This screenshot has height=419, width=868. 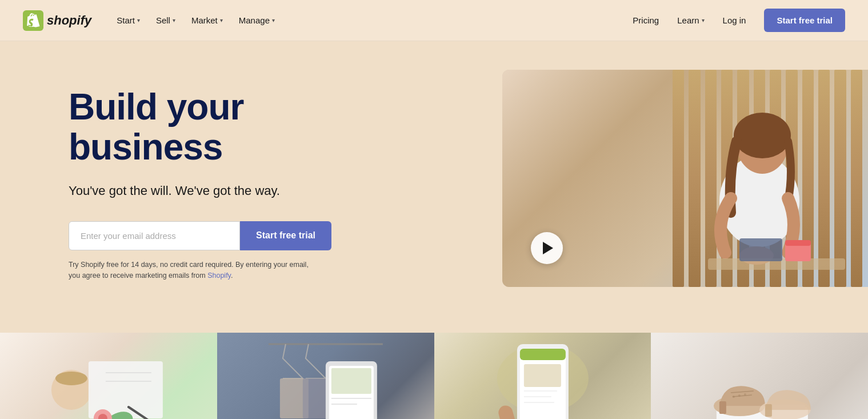 I want to click on nav-links-left: Start ▾ Sell ▾ Market ▾ Manage ▾, so click(x=367, y=21).